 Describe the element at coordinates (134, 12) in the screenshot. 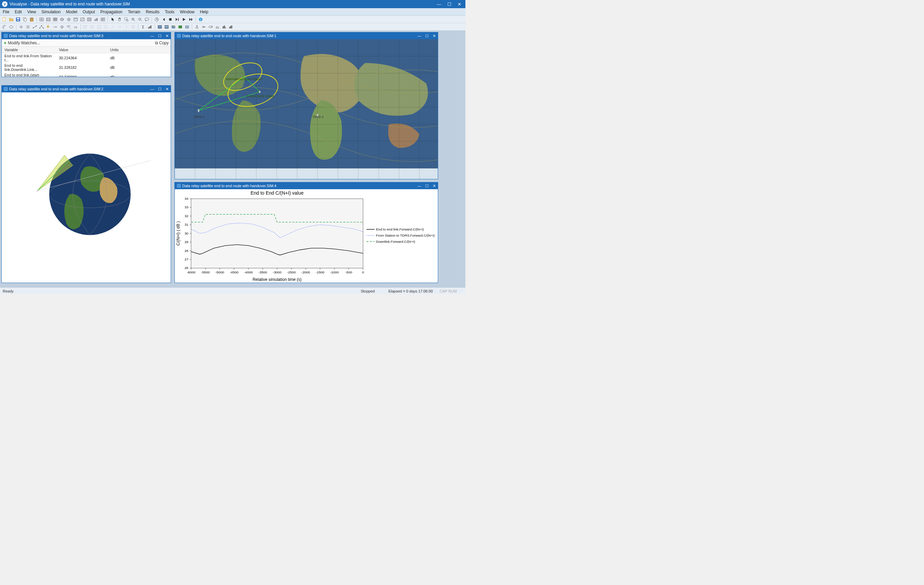

I see `menu-terrain: Terrain` at that location.